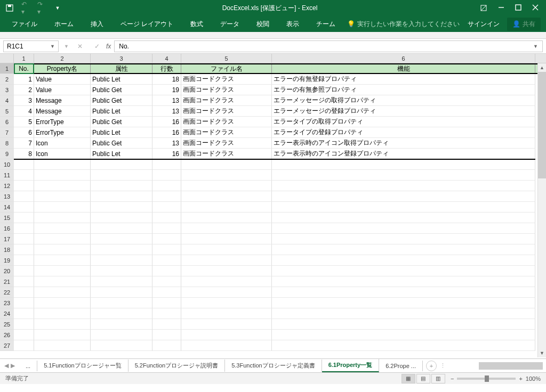 This screenshot has width=546, height=392. Describe the element at coordinates (7, 59) in the screenshot. I see `select-all-corner` at that location.